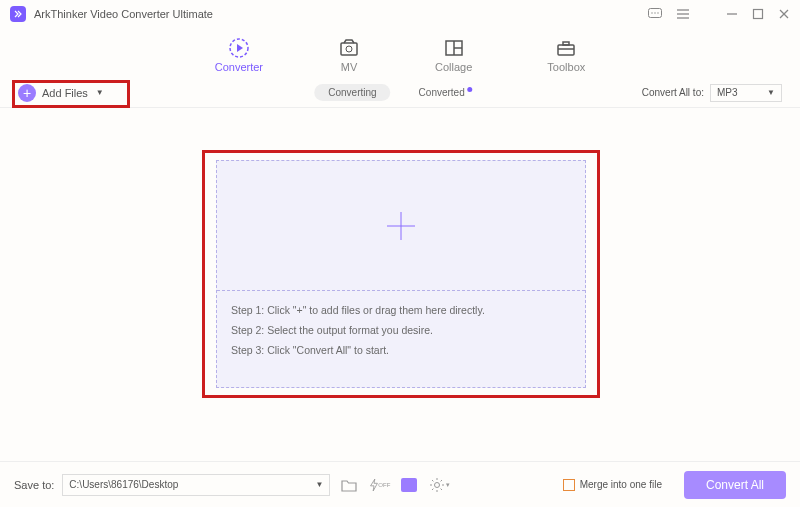 The width and height of the screenshot is (800, 507). What do you see at coordinates (401, 331) in the screenshot?
I see `step-2: Step 2: Select the output format you des…` at bounding box center [401, 331].